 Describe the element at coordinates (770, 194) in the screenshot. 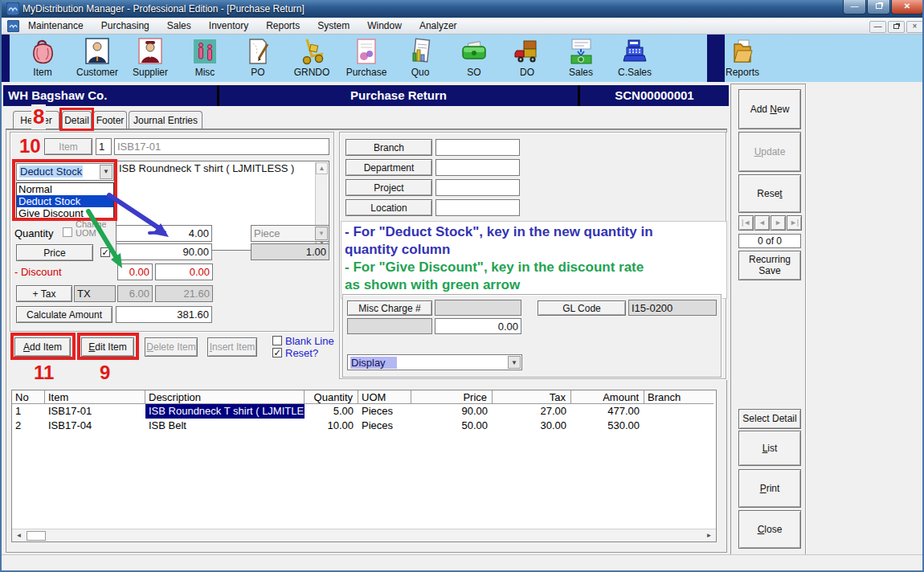

I see `reset-button: Reset` at that location.